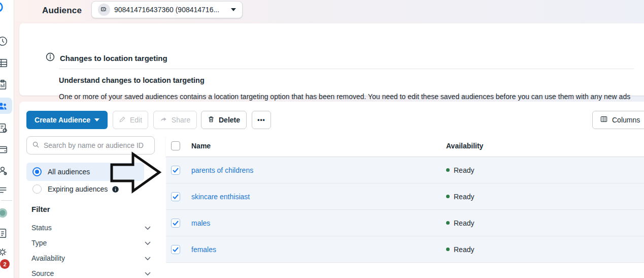 The image size is (644, 278). What do you see at coordinates (5, 150) in the screenshot?
I see `billing-wallet-icon` at bounding box center [5, 150].